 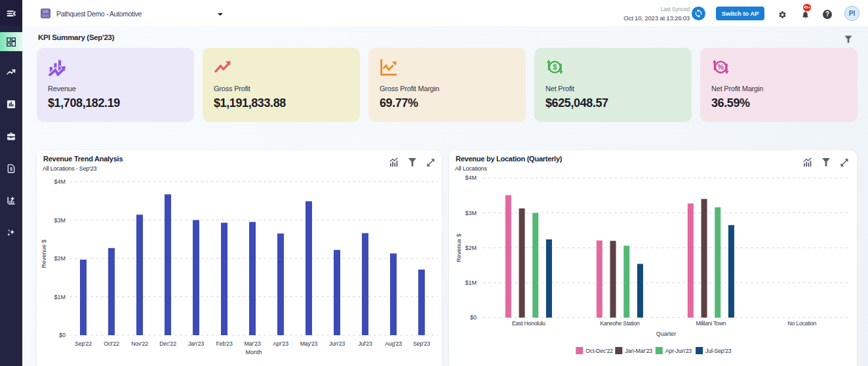 I want to click on svg-text: Mar'23, so click(x=252, y=344).